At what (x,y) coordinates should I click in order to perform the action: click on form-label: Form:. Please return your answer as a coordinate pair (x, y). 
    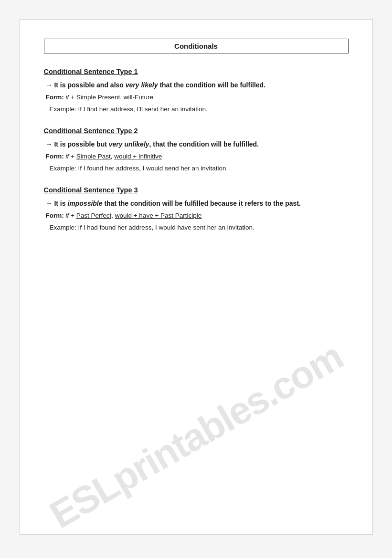
    Looking at the image, I should click on (56, 97).